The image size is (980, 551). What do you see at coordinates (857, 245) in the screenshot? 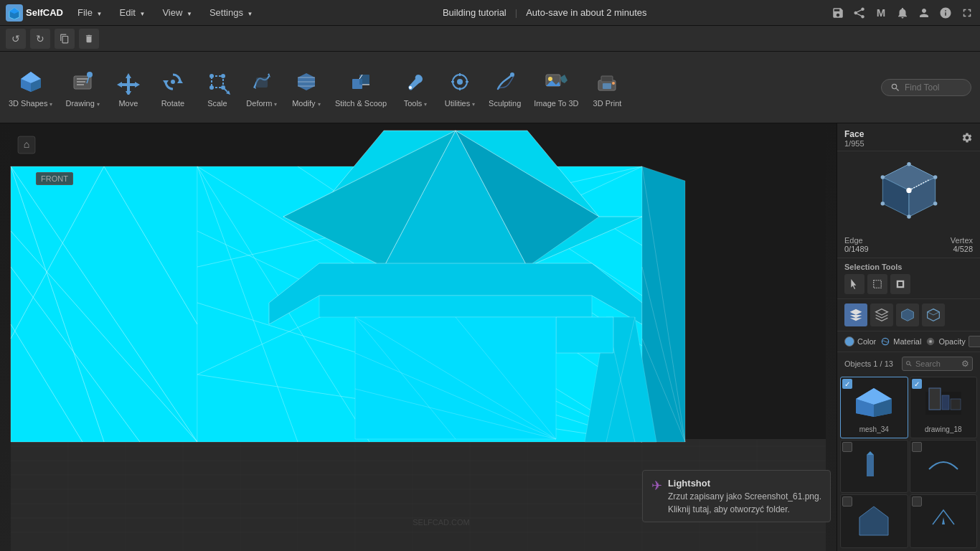
I see `edge-info: Edge 0/1489` at bounding box center [857, 245].